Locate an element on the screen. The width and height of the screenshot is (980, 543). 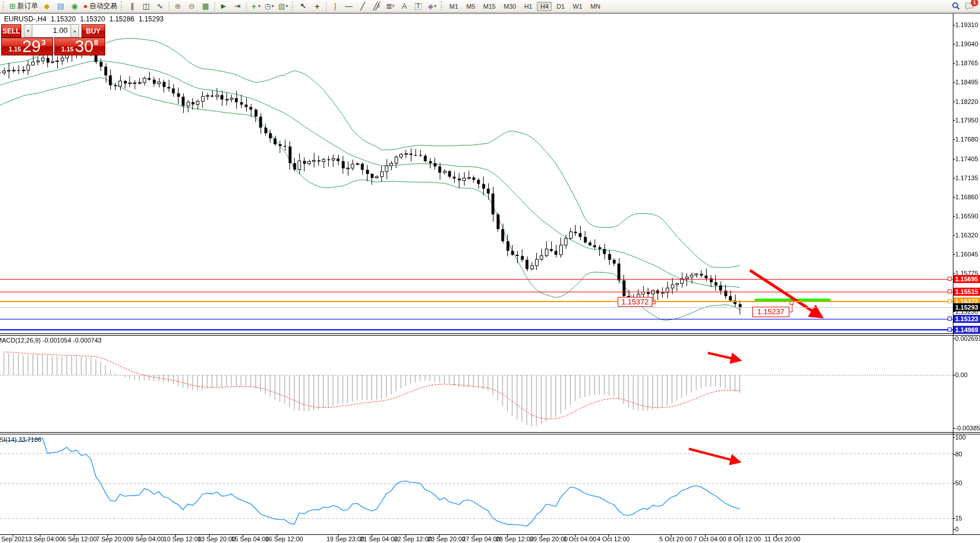
shapes-icon: ◈ is located at coordinates (430, 6).